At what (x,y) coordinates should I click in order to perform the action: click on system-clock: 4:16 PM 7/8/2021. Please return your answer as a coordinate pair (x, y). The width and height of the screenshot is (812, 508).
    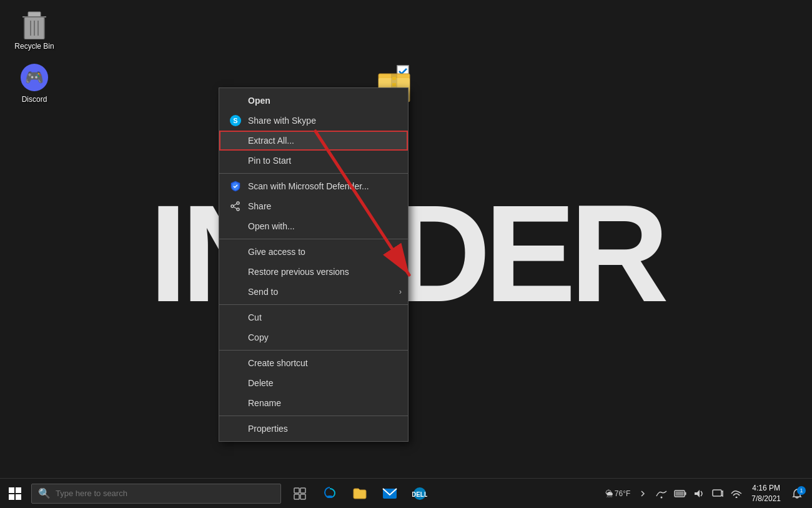
    Looking at the image, I should click on (766, 494).